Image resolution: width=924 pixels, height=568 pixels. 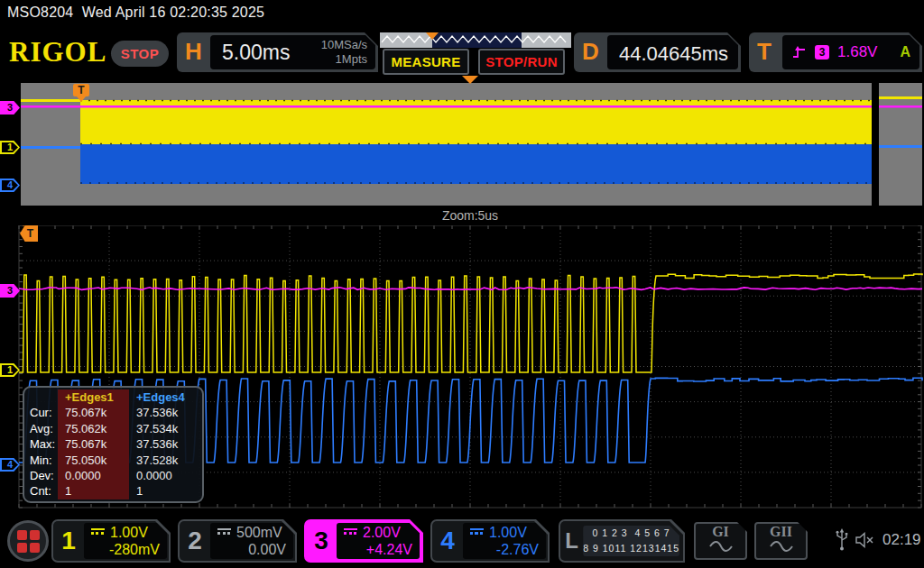 What do you see at coordinates (51, 148) in the screenshot?
I see `overview-ch4-pre-line` at bounding box center [51, 148].